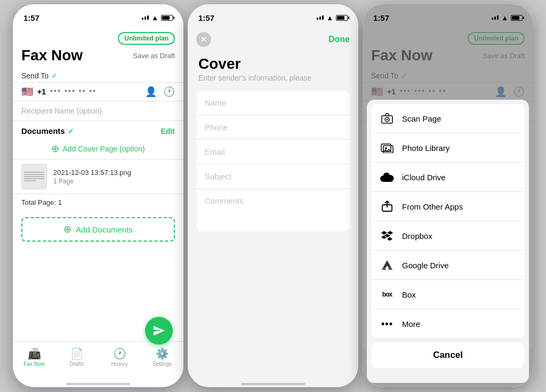  I want to click on recents-icon: 🕐, so click(169, 92).